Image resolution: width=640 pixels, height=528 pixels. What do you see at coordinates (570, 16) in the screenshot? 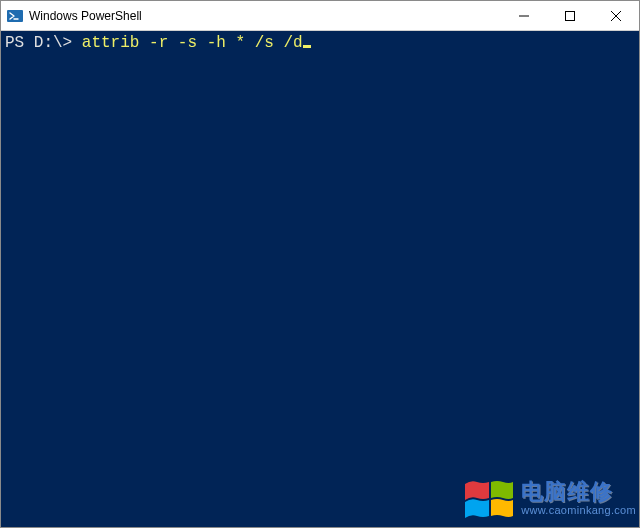
I see `maximize-button` at bounding box center [570, 16].